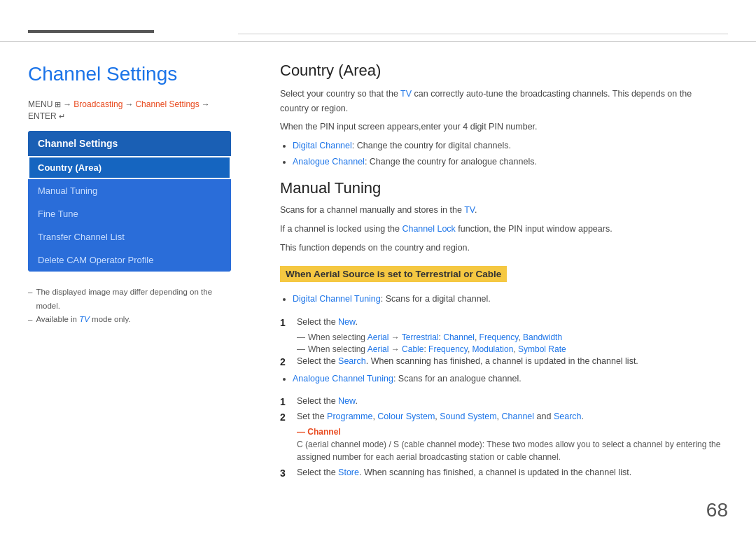 This screenshot has width=756, height=534. Describe the element at coordinates (507, 146) in the screenshot. I see `bullet-digital-channel: Digital Channel: Change the country for …` at that location.